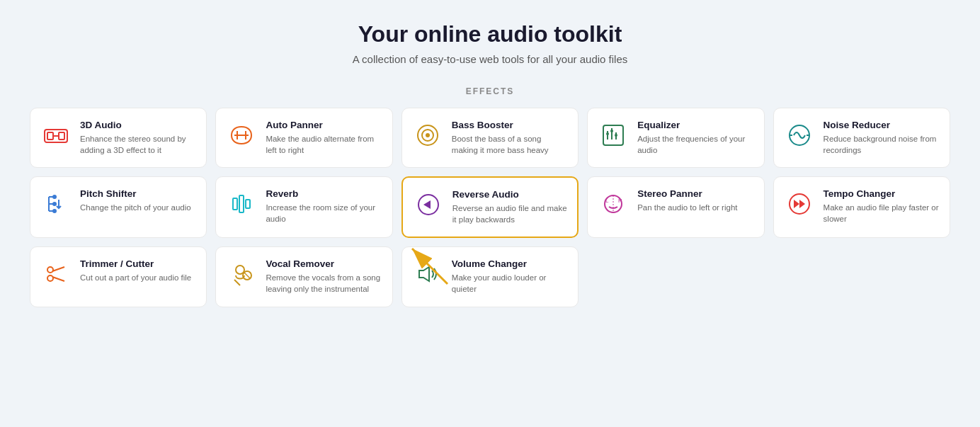  I want to click on card-content-3d-audio: 3D Audio Enhance the stereo sound by add…, so click(138, 137).